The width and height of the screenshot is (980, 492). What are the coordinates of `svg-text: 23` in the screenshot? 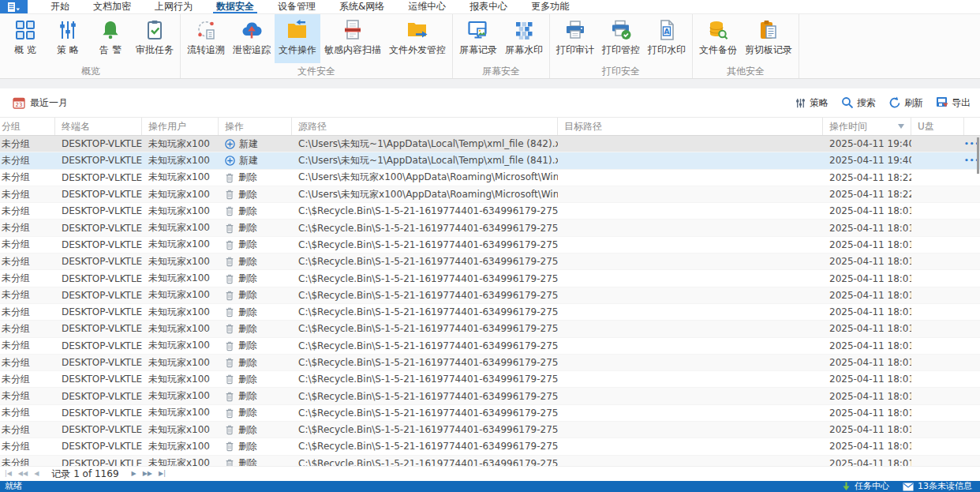 It's located at (19, 105).